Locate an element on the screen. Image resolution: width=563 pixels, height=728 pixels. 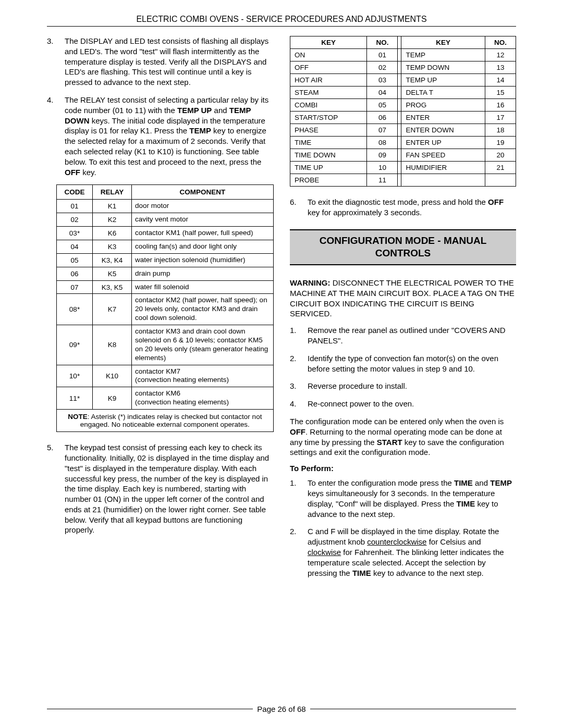
step-6: 6. To exit the diagnostic test mode, pre… is located at coordinates (403, 207).